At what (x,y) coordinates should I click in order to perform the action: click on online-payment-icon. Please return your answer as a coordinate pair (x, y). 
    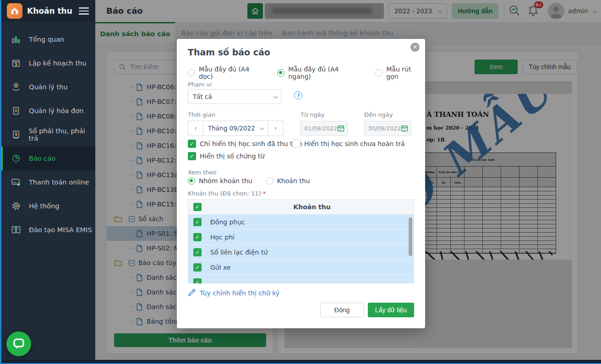
    Looking at the image, I should click on (16, 182).